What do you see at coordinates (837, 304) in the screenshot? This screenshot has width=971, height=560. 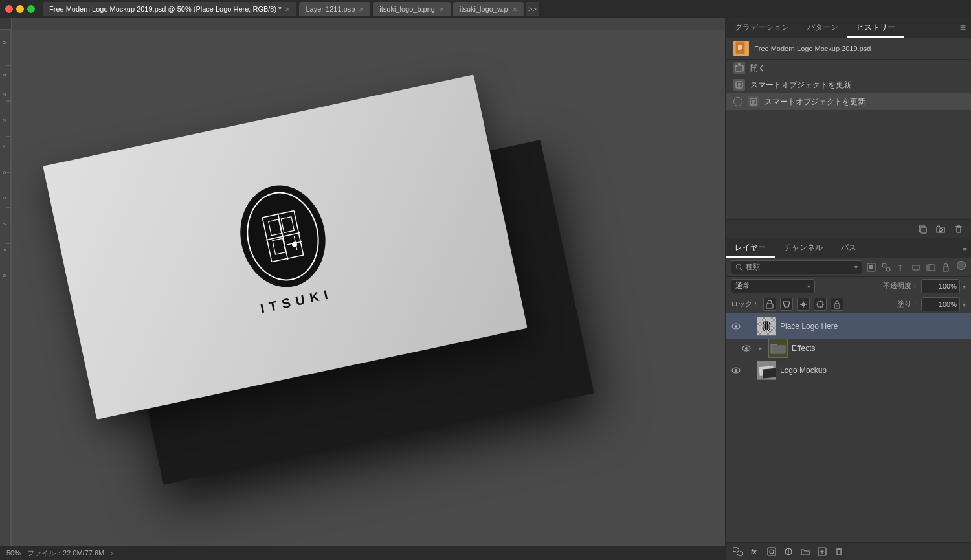 I see `lock-all-button` at bounding box center [837, 304].